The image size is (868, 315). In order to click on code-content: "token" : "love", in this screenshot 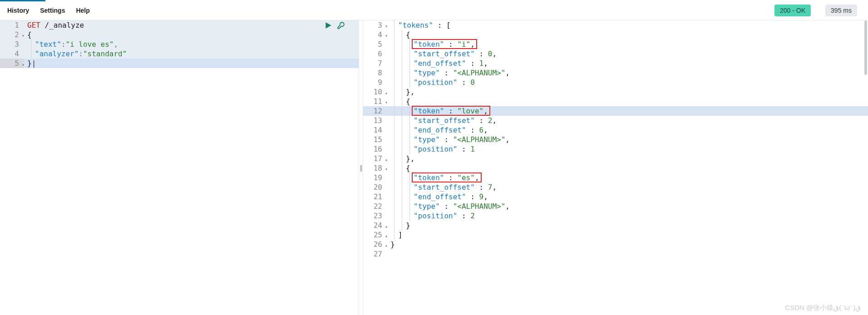, I will do `click(627, 111)`.